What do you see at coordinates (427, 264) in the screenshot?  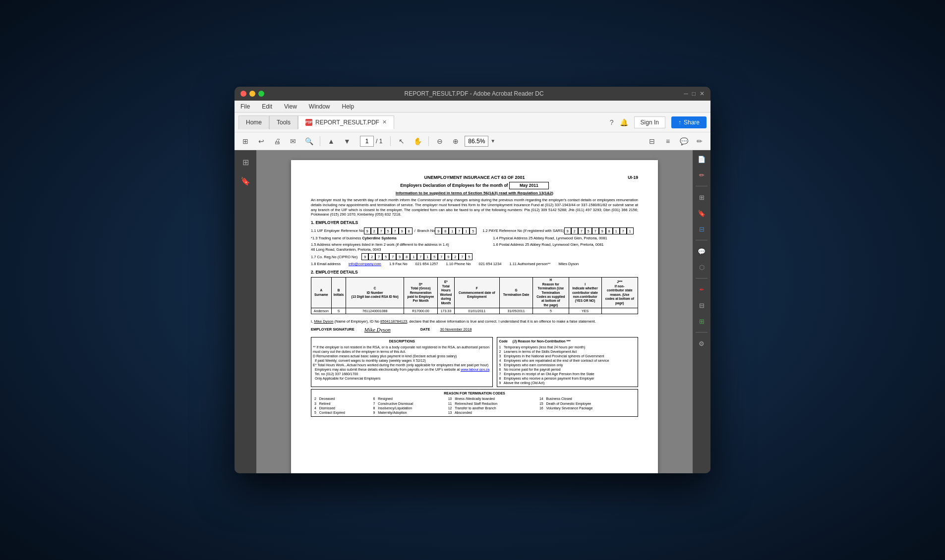 I see `fax-value: 021 654 1257` at bounding box center [427, 264].